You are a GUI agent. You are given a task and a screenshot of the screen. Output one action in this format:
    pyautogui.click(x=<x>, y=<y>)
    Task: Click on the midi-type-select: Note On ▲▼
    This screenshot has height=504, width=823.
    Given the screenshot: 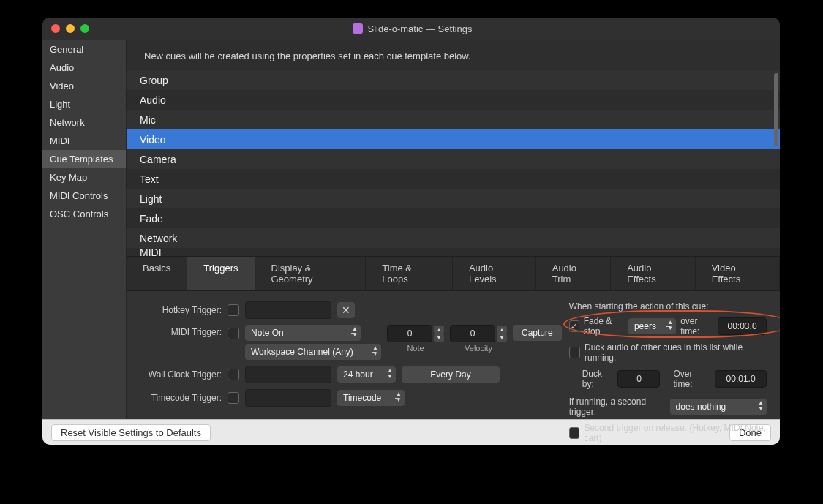 What is the action you would take?
    pyautogui.click(x=303, y=333)
    